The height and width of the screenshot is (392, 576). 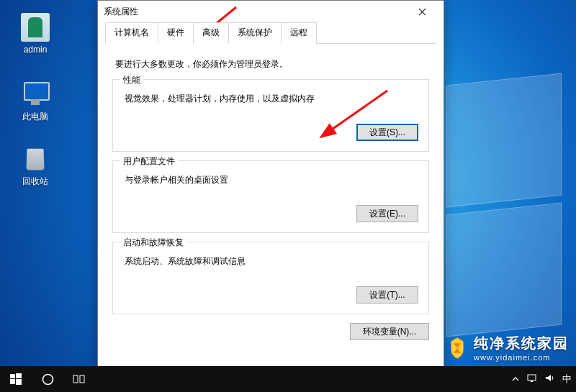 I want to click on group-description: 与登录帐户相关的桌面设置, so click(x=271, y=180).